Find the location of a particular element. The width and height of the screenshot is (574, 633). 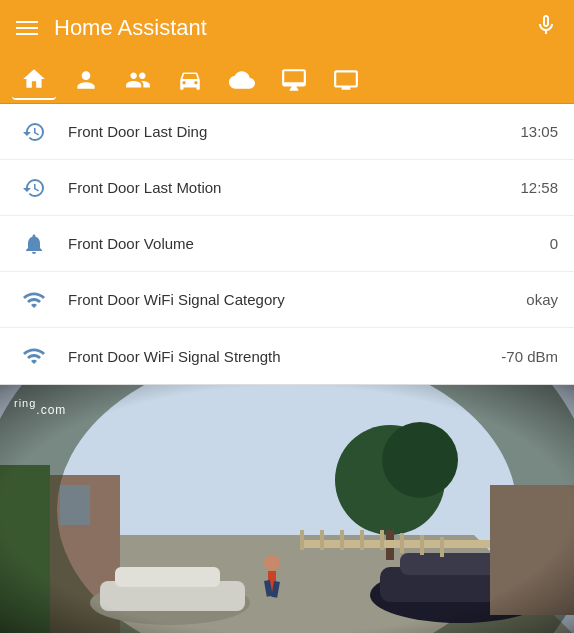

list-item: Front Door WiFi Signal Category okay is located at coordinates (287, 300).